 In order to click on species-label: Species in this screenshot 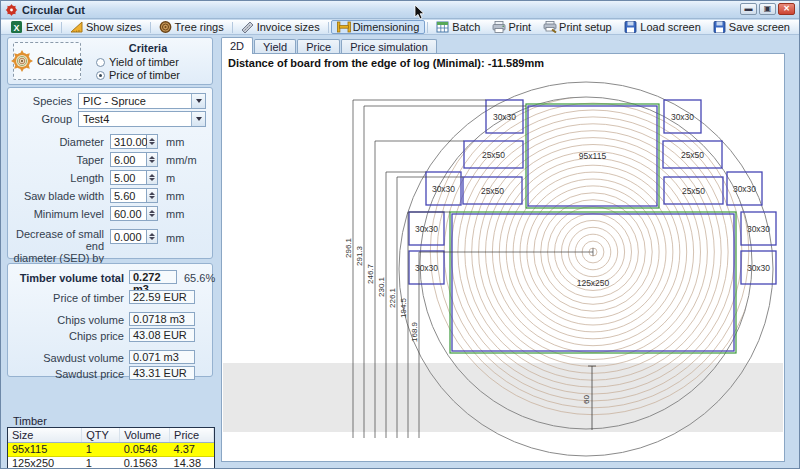, I will do `click(52, 101)`.